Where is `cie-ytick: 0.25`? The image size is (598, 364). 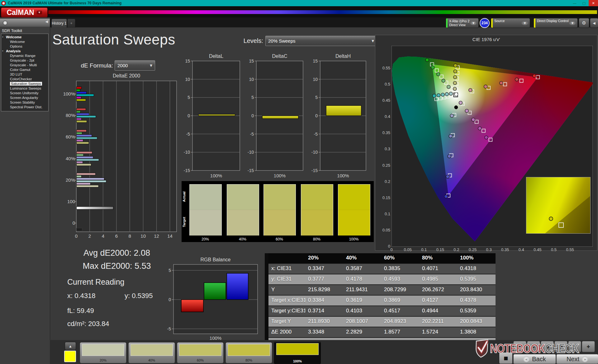 cie-ytick: 0.25 is located at coordinates (383, 166).